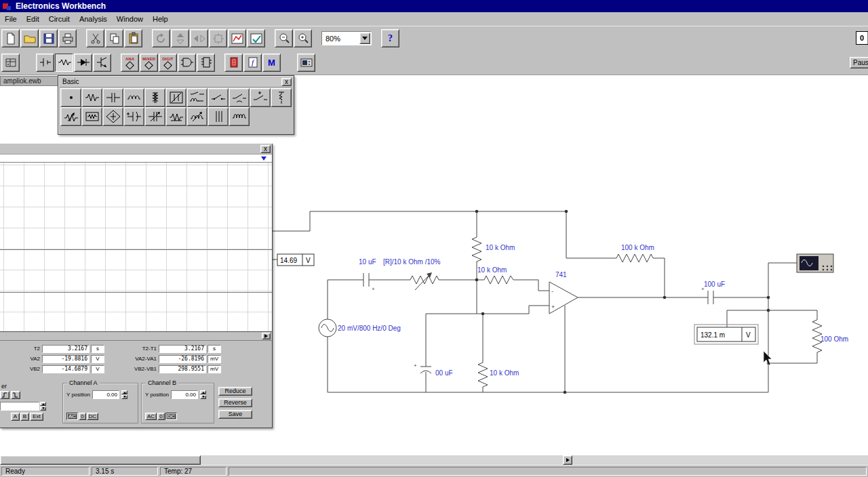 Image resolution: width=868 pixels, height=477 pixels. I want to click on save-button, so click(49, 38).